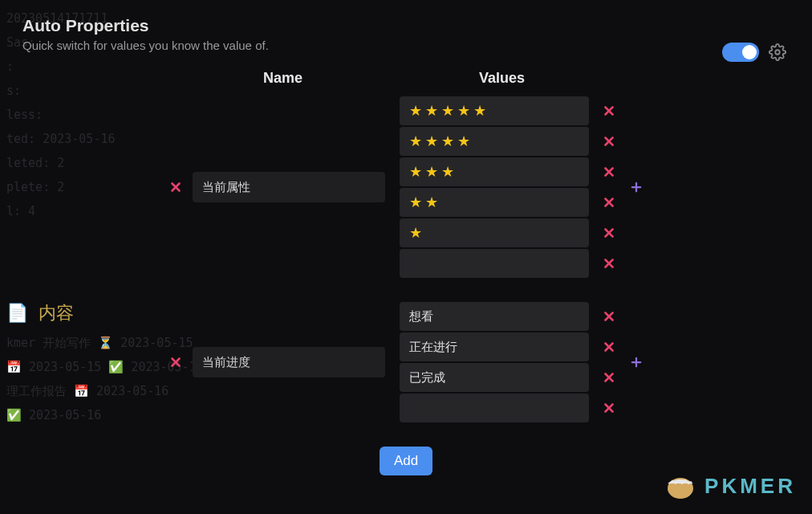 Image resolution: width=812 pixels, height=514 pixels. What do you see at coordinates (494, 347) in the screenshot?
I see `property-value-input: 正在进行` at bounding box center [494, 347].